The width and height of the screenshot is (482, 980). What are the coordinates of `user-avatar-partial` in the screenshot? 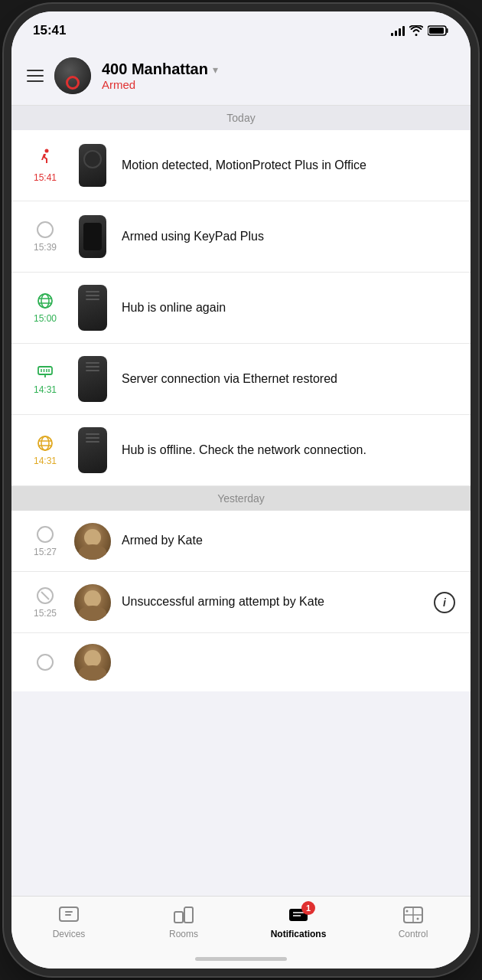 It's located at (93, 662).